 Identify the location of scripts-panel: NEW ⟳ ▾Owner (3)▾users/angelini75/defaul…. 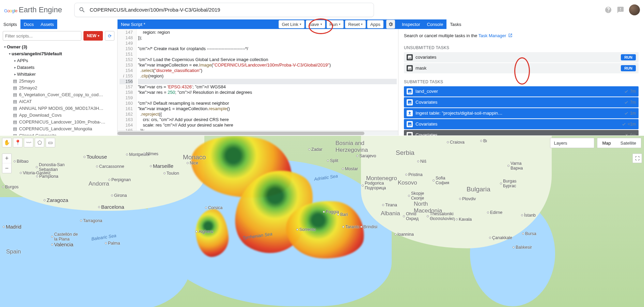
(59, 82).